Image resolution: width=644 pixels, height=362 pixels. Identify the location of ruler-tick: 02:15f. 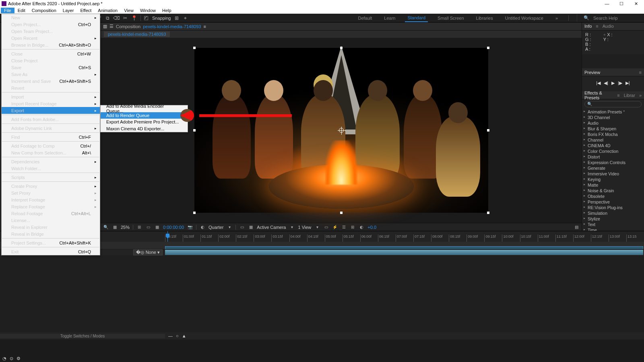
(245, 238).